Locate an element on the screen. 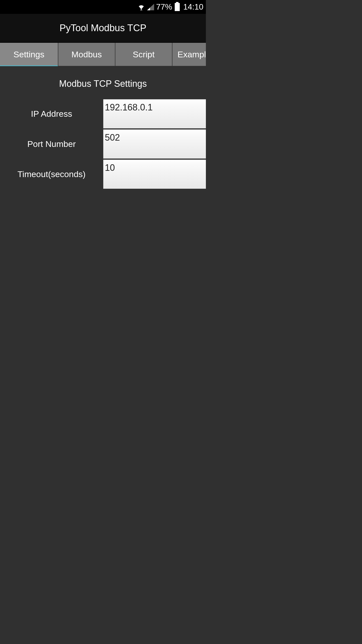 This screenshot has width=362, height=644. port-number-value: 502 is located at coordinates (112, 137).